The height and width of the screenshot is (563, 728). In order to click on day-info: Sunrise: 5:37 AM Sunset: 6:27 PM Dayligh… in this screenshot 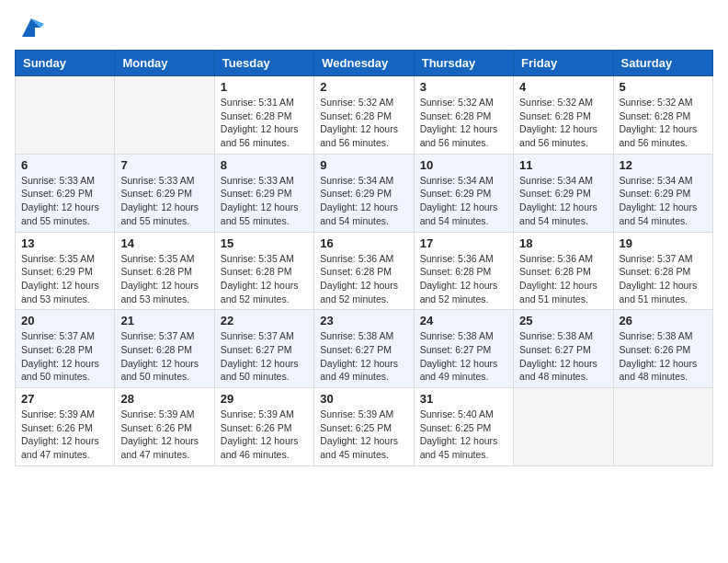, I will do `click(265, 357)`.